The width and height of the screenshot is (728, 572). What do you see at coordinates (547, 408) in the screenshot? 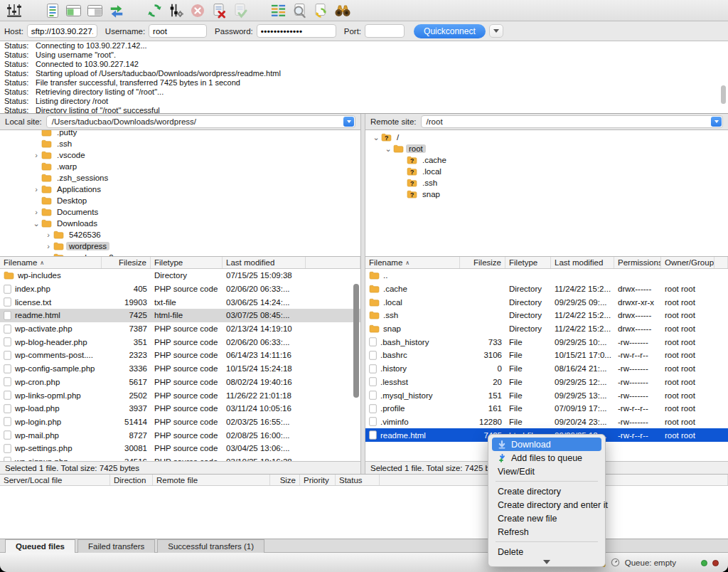
I see `file-row-profile: .profile161File07/09/19 17:...-rw-r--r--…` at bounding box center [547, 408].